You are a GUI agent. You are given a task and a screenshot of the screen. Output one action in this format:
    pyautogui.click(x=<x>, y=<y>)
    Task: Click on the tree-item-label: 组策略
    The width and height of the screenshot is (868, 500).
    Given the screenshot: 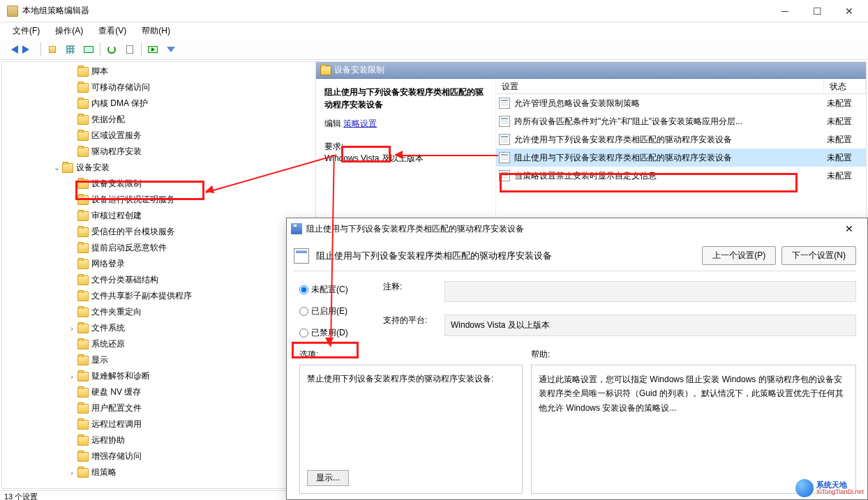 What is the action you would take?
    pyautogui.click(x=104, y=473)
    